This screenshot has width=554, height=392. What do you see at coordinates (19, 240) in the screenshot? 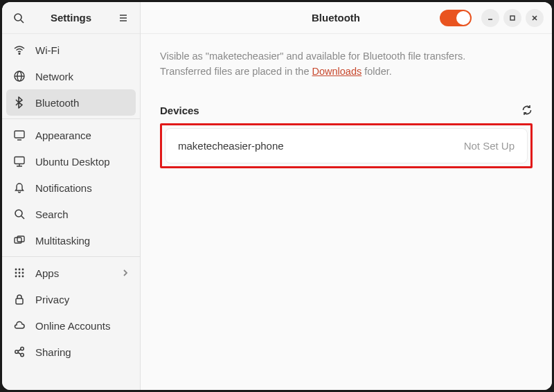
I see `multitasking-icon` at bounding box center [19, 240].